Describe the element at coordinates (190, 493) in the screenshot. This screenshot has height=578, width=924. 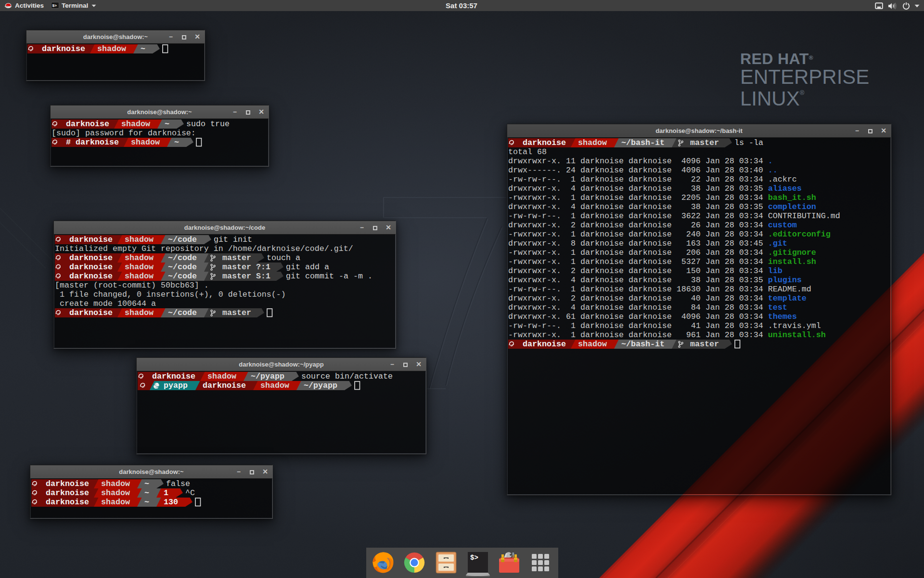
I see `svg-text: ^C` at that location.